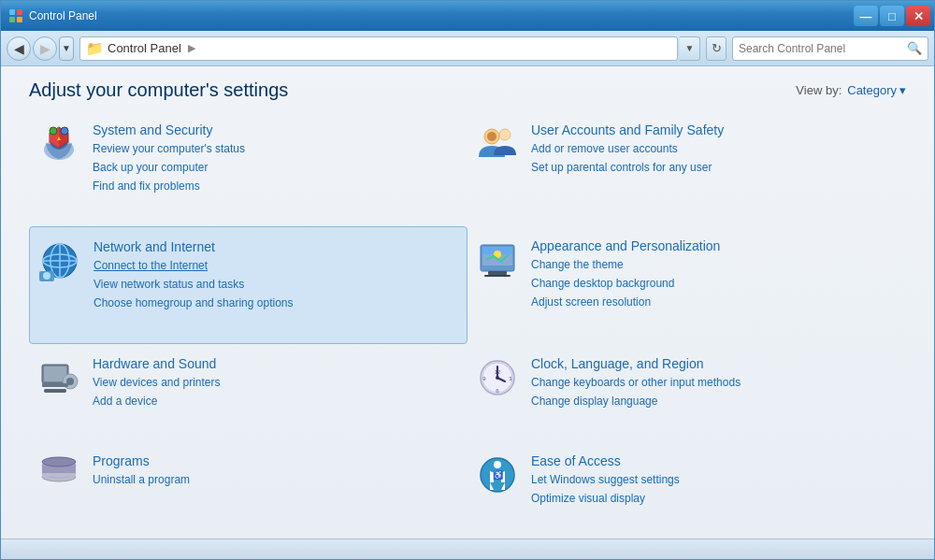 Image resolution: width=935 pixels, height=560 pixels. What do you see at coordinates (851, 90) in the screenshot?
I see `view-by: View by: Category ▾` at bounding box center [851, 90].